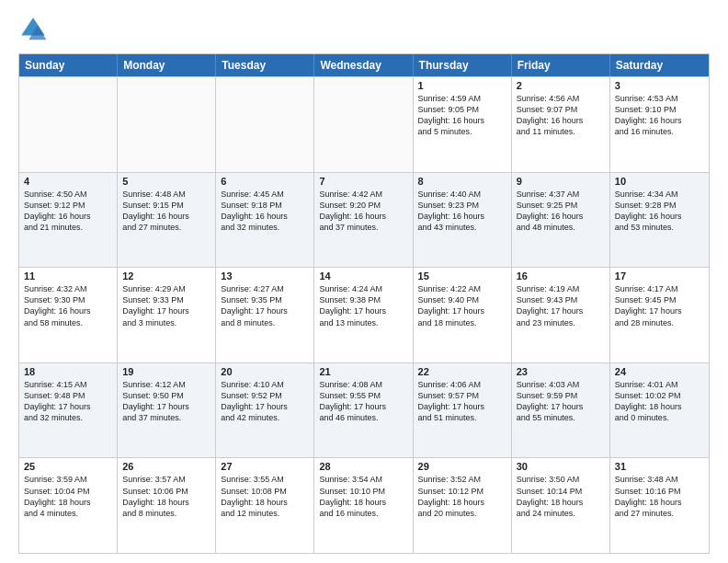 The width and height of the screenshot is (728, 563). Describe the element at coordinates (660, 116) in the screenshot. I see `day-info: Sunrise: 4:53 AM Sunset: 9:10 PM Dayligh…` at that location.